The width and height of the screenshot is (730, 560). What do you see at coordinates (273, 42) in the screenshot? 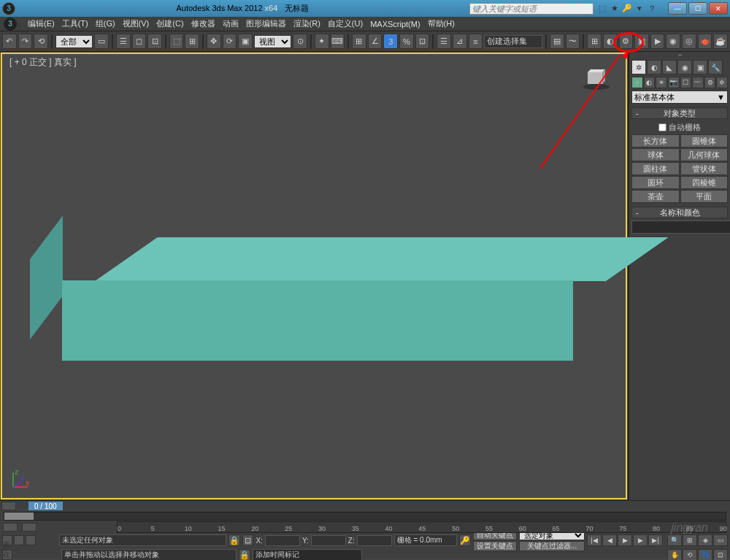
I see `refcoord-dropdown: 视图` at bounding box center [273, 42].